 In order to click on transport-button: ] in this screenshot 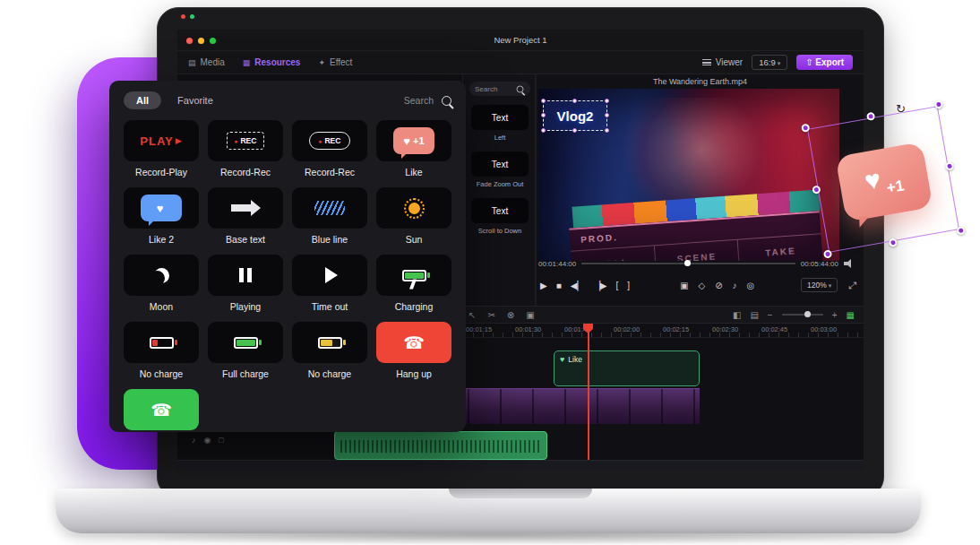, I will do `click(629, 285)`.